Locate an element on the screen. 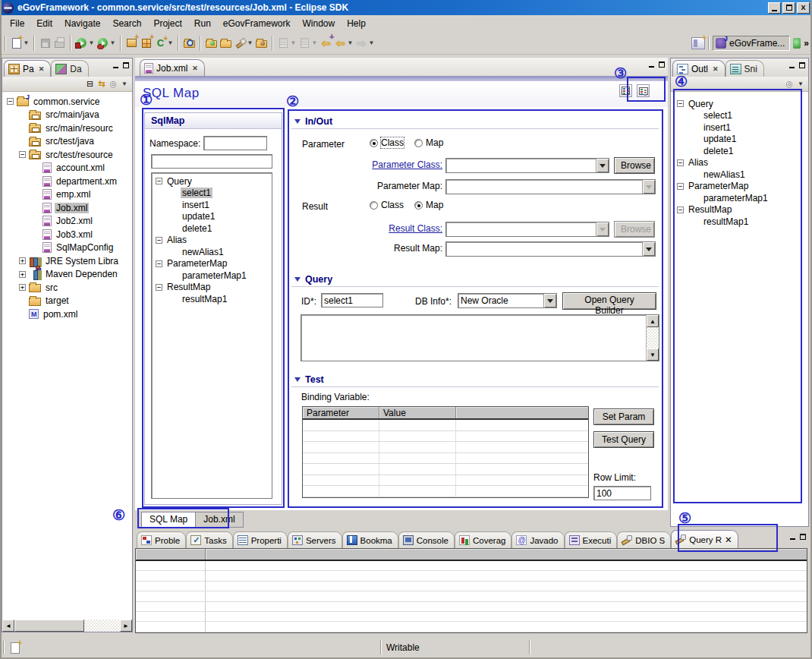  tab-data-explorer: Da is located at coordinates (70, 68).